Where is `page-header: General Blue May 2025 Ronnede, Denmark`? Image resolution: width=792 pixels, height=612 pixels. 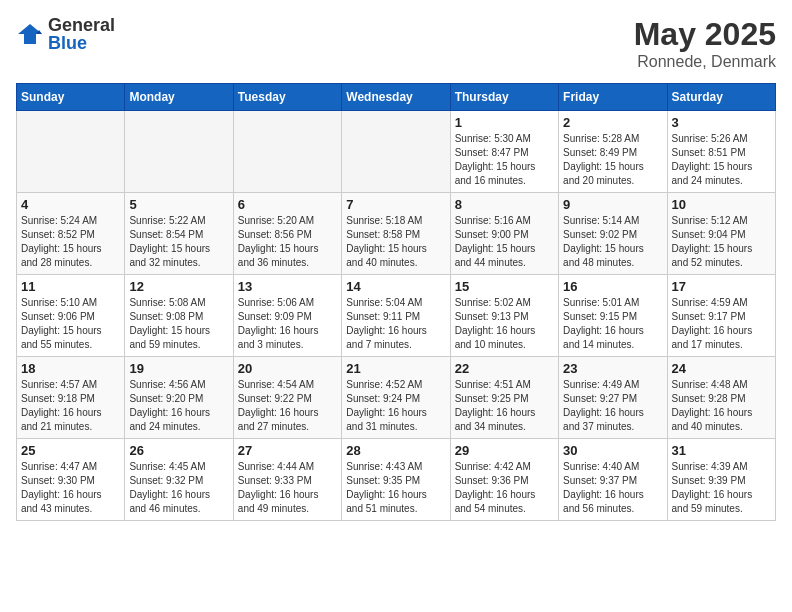
page-header: General Blue May 2025 Ronnede, Denmark is located at coordinates (396, 44).